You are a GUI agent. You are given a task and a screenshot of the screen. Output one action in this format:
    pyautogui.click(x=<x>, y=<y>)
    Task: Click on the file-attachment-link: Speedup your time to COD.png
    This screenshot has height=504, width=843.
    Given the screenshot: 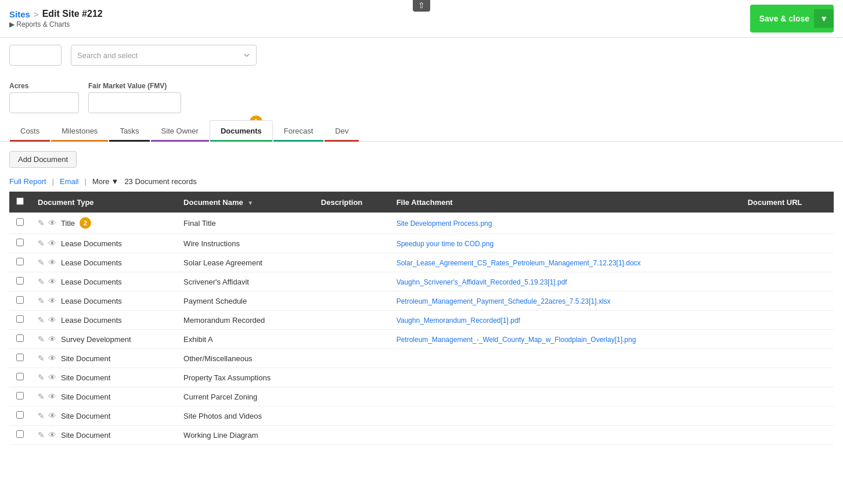 What is the action you would take?
    pyautogui.click(x=445, y=244)
    